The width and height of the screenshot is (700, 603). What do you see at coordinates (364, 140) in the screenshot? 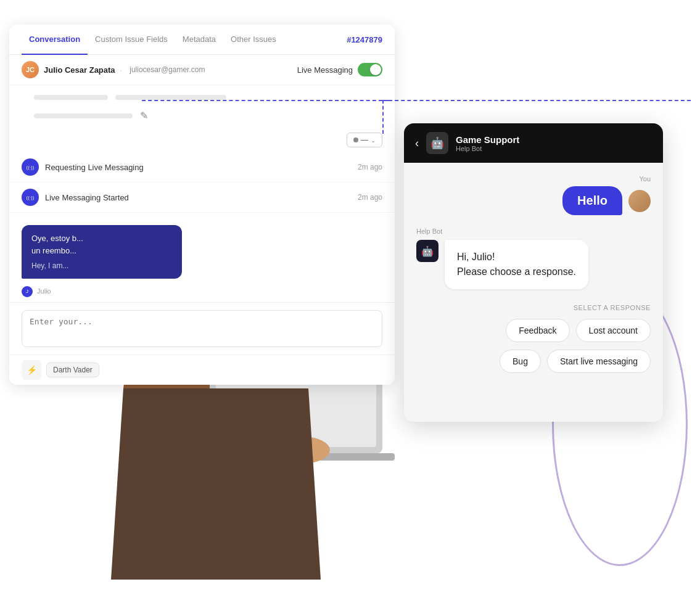
I see `status-badge: — ⌄` at bounding box center [364, 140].